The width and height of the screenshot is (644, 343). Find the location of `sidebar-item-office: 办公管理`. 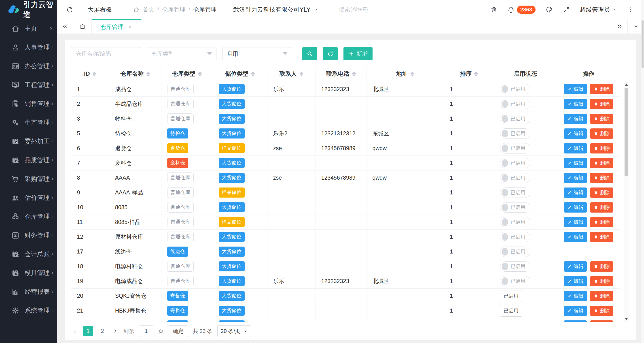

sidebar-item-office: 办公管理 is located at coordinates (28, 66).